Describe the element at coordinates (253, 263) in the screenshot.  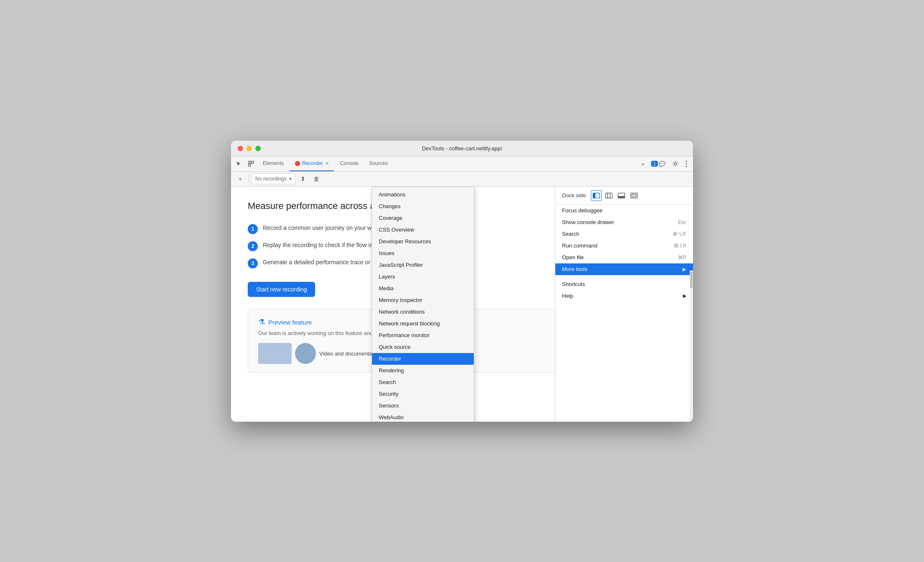
I see `step-3-number: 3` at that location.